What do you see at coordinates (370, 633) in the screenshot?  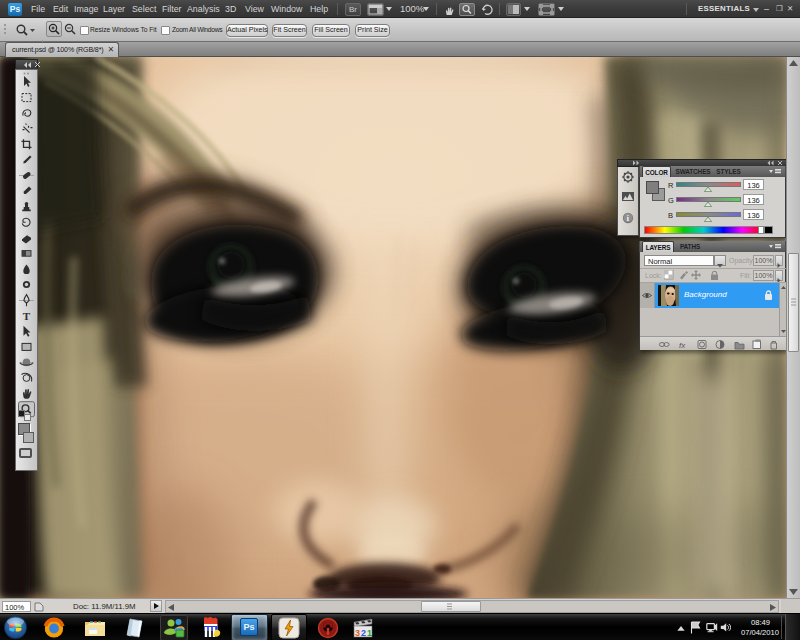 I see `svg-text: 1` at bounding box center [370, 633].